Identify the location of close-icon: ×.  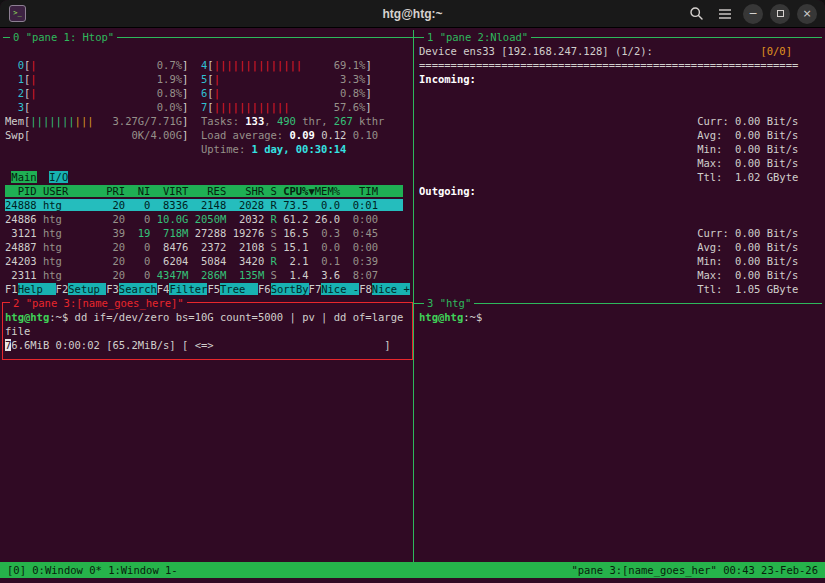
(806, 14).